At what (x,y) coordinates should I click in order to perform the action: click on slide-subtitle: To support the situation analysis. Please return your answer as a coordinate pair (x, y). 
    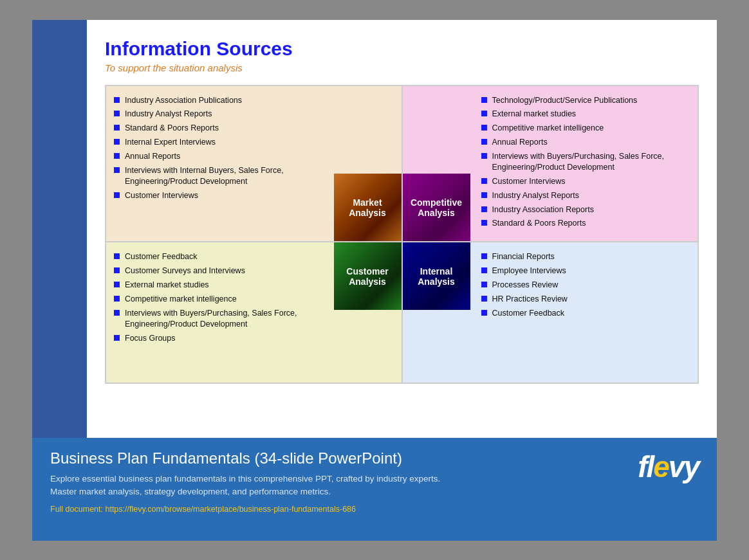
    Looking at the image, I should click on (402, 68).